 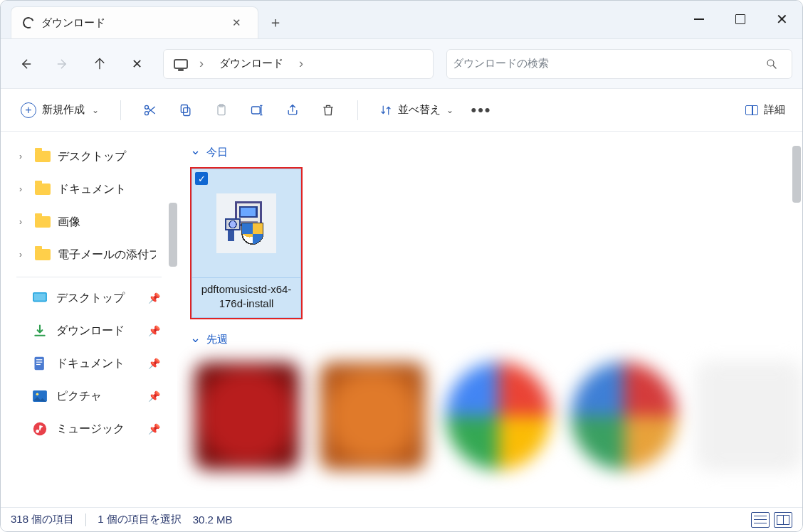 What do you see at coordinates (26, 64) in the screenshot?
I see `back-button` at bounding box center [26, 64].